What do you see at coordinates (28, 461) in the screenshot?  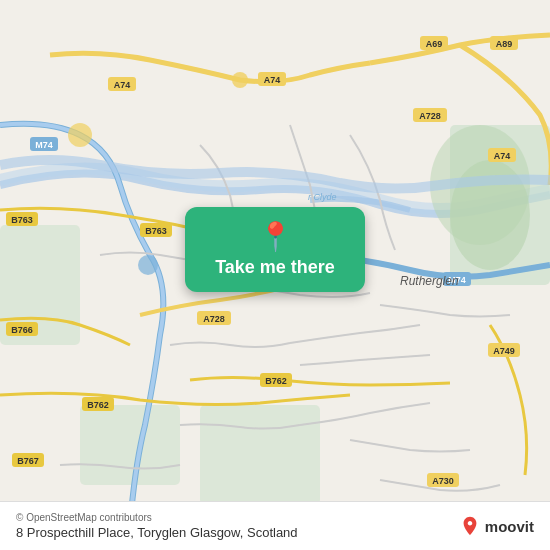 I see `svg-text: B767` at bounding box center [28, 461].